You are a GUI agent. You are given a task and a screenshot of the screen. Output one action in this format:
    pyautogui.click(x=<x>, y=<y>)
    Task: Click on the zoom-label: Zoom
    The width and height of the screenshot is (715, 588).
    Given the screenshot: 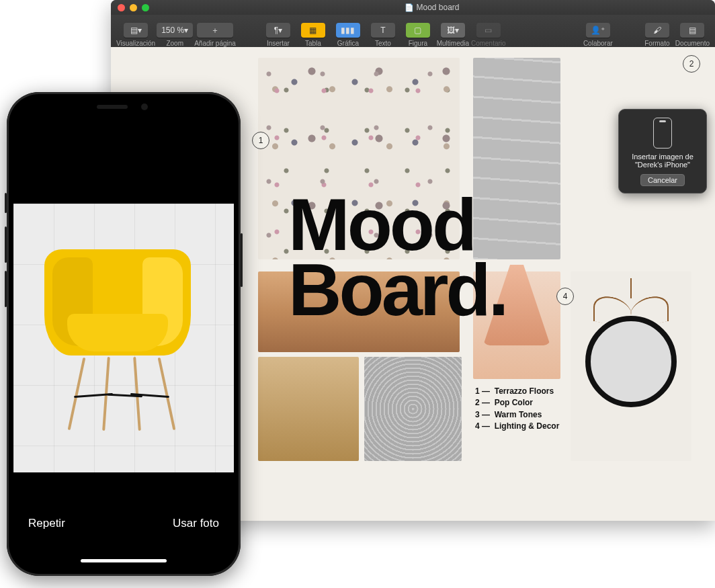 What is the action you would take?
    pyautogui.click(x=175, y=43)
    